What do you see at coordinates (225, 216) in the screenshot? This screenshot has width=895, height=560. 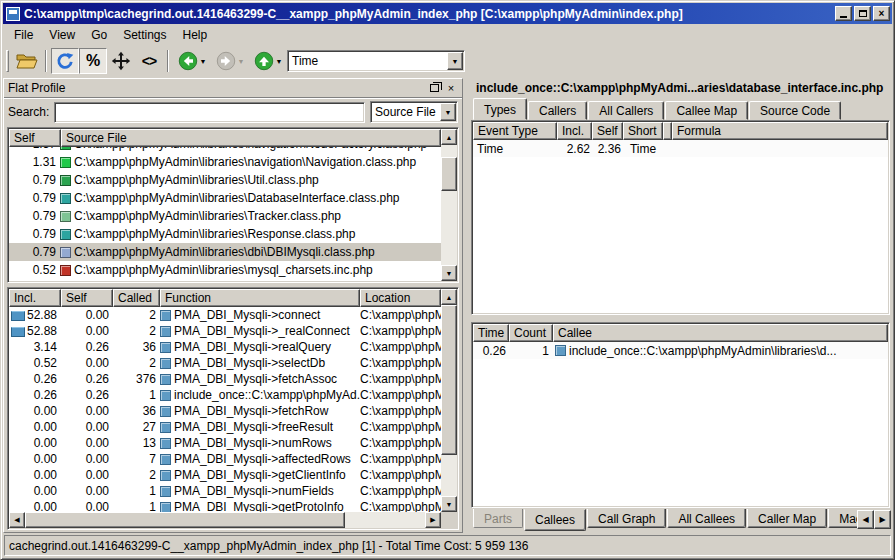 I see `source-file-row: 0.79 C:\xampp\phpMyAdmin\libraries\Track…` at bounding box center [225, 216].